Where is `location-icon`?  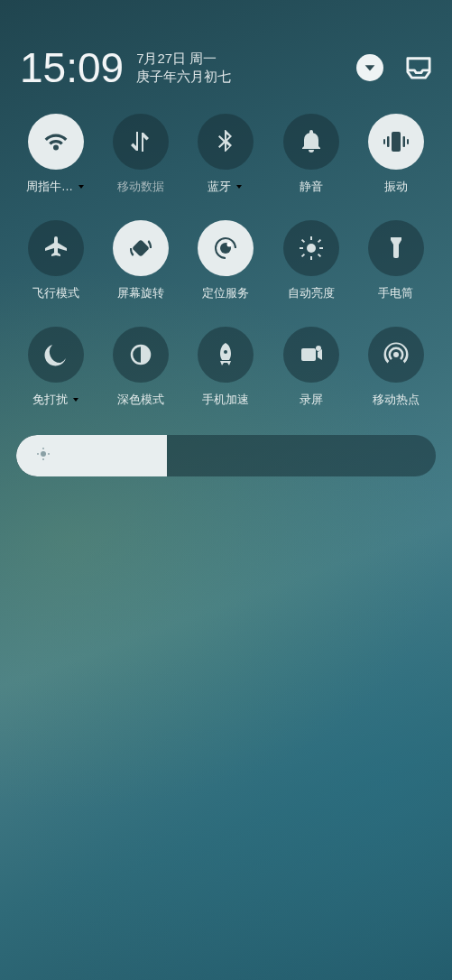 location-icon is located at coordinates (226, 248).